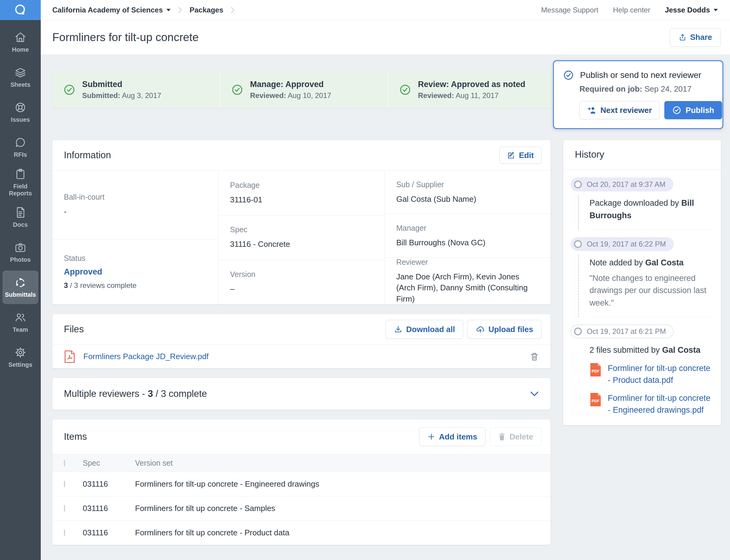 Image resolution: width=730 pixels, height=560 pixels. What do you see at coordinates (20, 155) in the screenshot?
I see `sidebar-item-label: RFIs` at bounding box center [20, 155].